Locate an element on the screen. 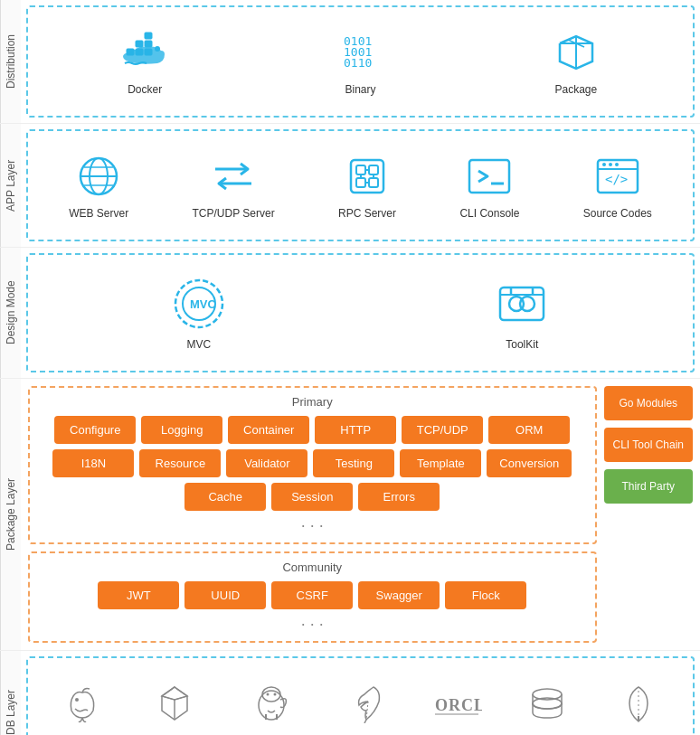 Image resolution: width=700 pixels, height=735 pixels. tcp-udp-label: TCP/UDP Server is located at coordinates (233, 213).